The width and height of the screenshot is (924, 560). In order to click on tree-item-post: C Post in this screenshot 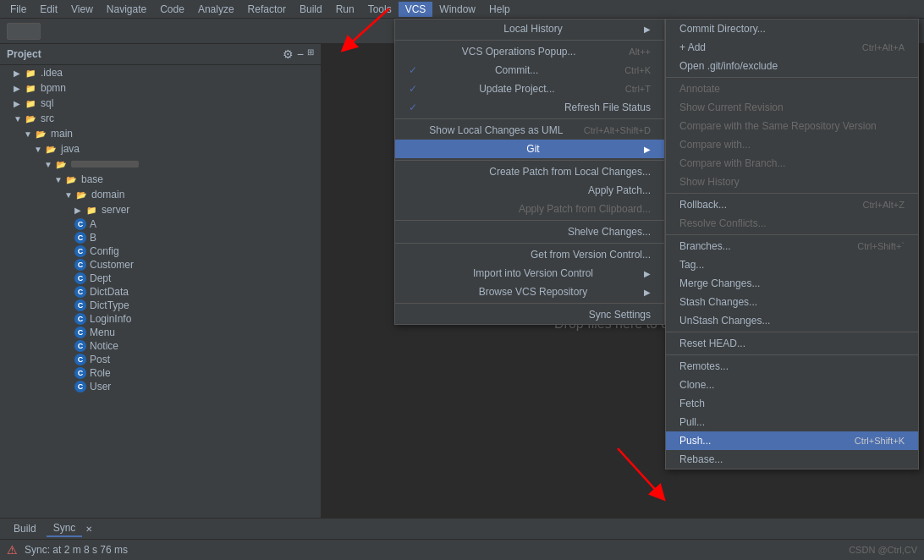, I will do `click(161, 360)`.